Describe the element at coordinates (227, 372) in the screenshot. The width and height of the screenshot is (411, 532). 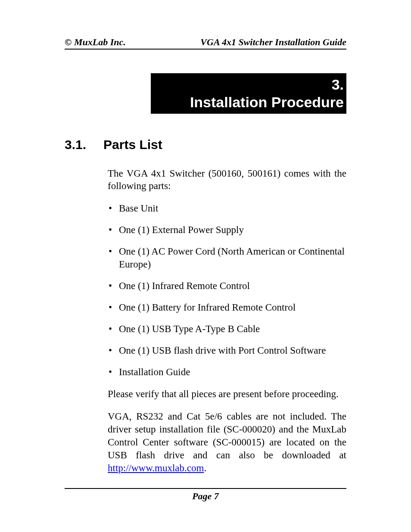
I see `list-item: Installation Guide` at that location.